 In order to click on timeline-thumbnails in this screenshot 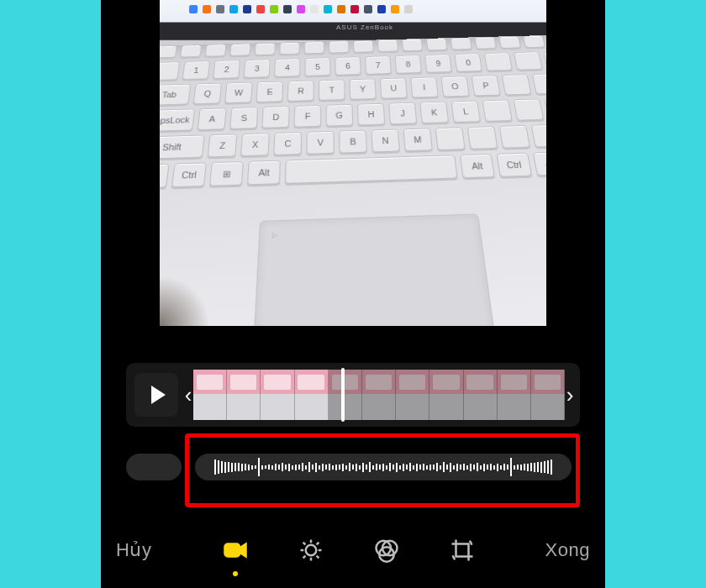, I will do `click(379, 395)`.